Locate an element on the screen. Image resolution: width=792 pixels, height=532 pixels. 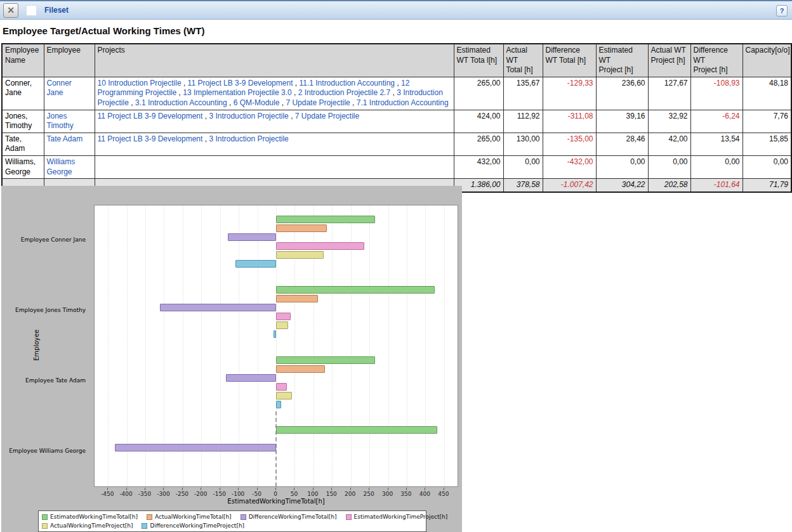
tick-label: -200 is located at coordinates (201, 494).